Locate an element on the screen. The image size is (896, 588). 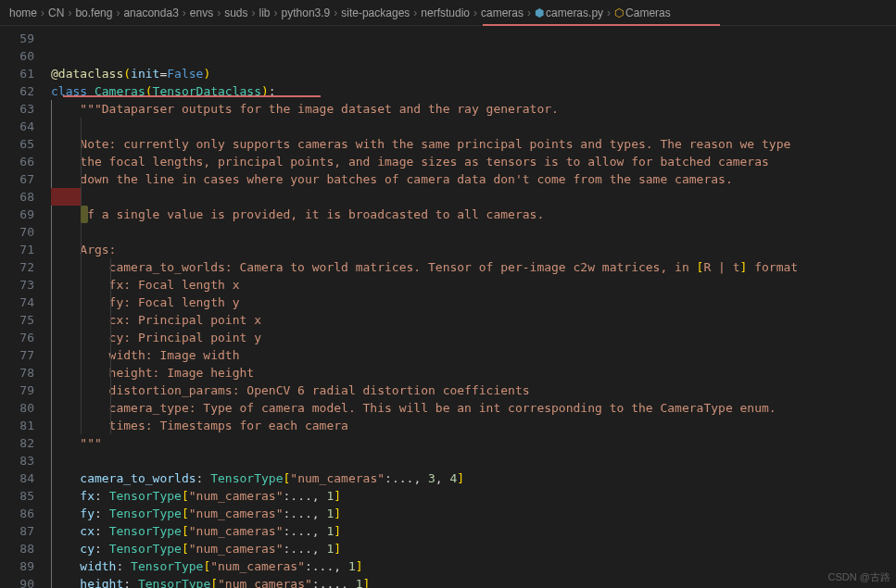
class-symbol-icon: ⬡ is located at coordinates (619, 13).